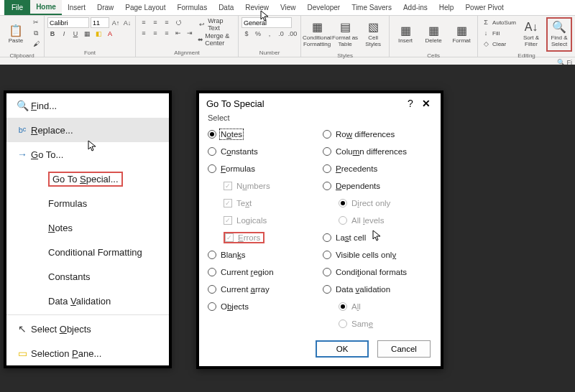 The height and width of the screenshot is (392, 575). Describe the element at coordinates (52, 34) in the screenshot. I see `bold-button: B` at that location.